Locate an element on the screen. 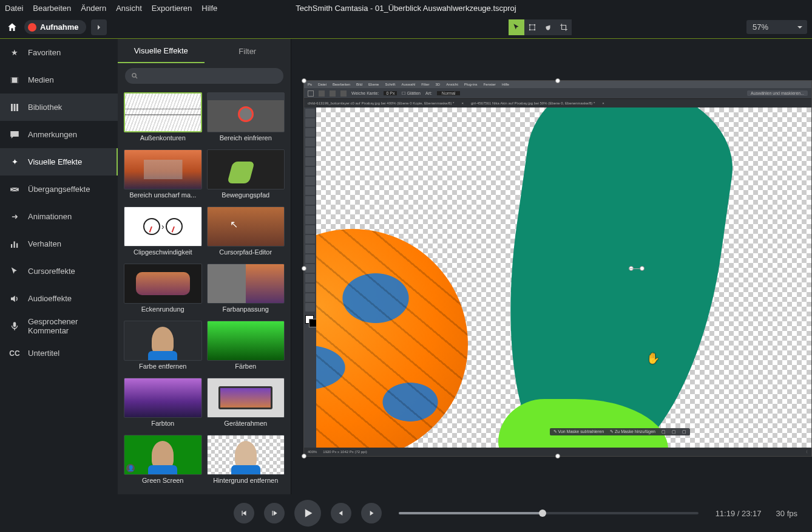 The height and width of the screenshot is (532, 812). menu-help: Hilfe is located at coordinates (209, 9).